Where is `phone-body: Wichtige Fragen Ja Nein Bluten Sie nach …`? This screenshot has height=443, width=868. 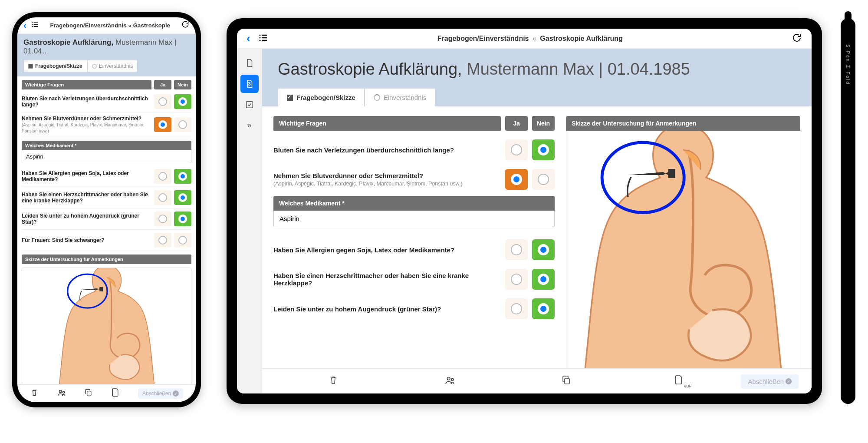
phone-body: Wichtige Fragen Ja Nein Bluten Sie nach … is located at coordinates (107, 230).